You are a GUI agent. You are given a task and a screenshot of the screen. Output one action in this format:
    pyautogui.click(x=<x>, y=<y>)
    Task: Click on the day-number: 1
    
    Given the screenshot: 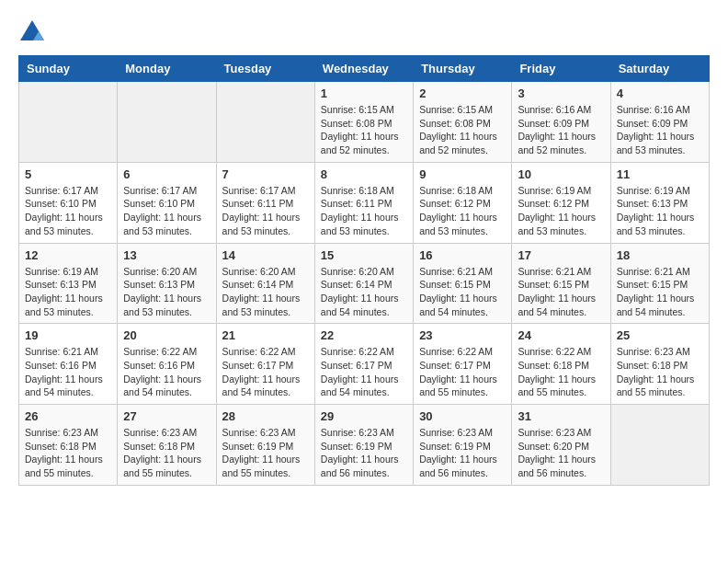 What is the action you would take?
    pyautogui.click(x=364, y=94)
    